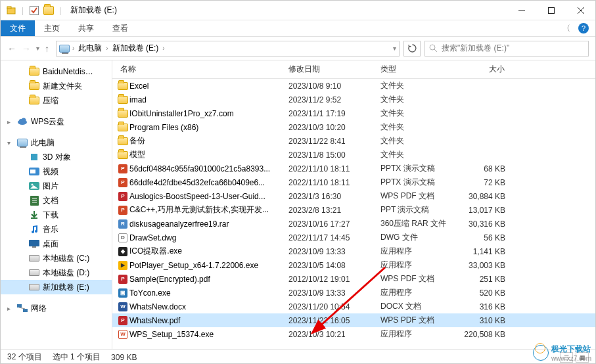 This screenshot has height=364, width=596. What do you see at coordinates (66, 259) in the screenshot?
I see `tree-item-label: 本地磁盘 (C:)` at bounding box center [66, 259].